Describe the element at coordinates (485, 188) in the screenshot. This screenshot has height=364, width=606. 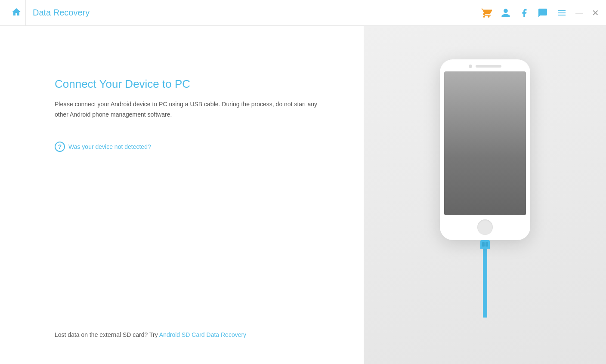
I see `phone-illustration` at that location.